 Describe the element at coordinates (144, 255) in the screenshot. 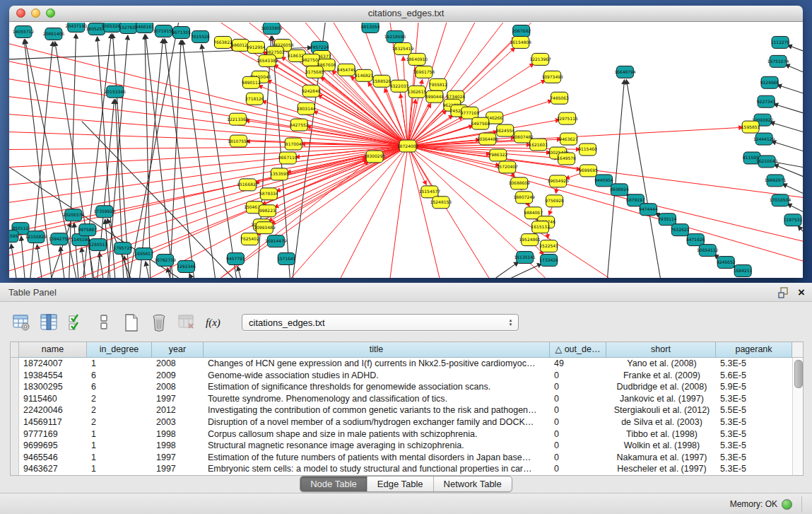

I see `graph-node: 1695817` at that location.